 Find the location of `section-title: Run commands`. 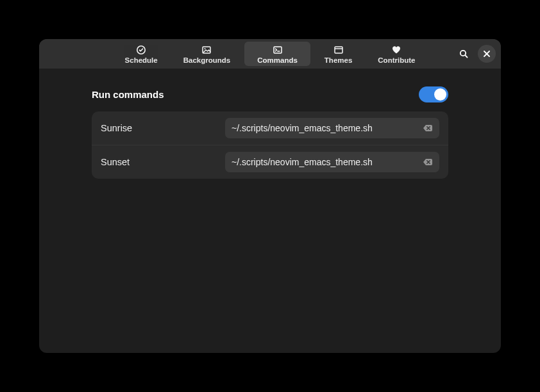

section-title: Run commands is located at coordinates (128, 95).